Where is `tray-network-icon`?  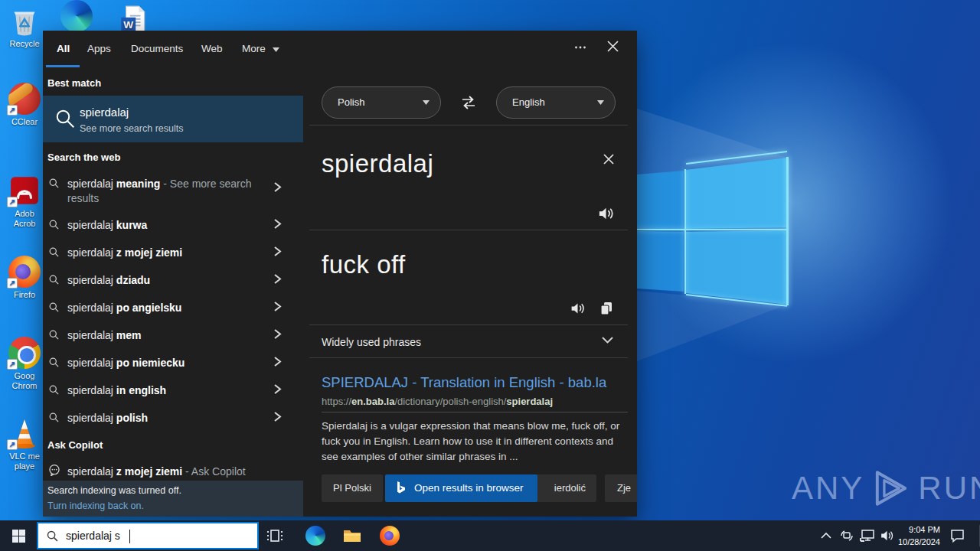 tray-network-icon is located at coordinates (867, 536).